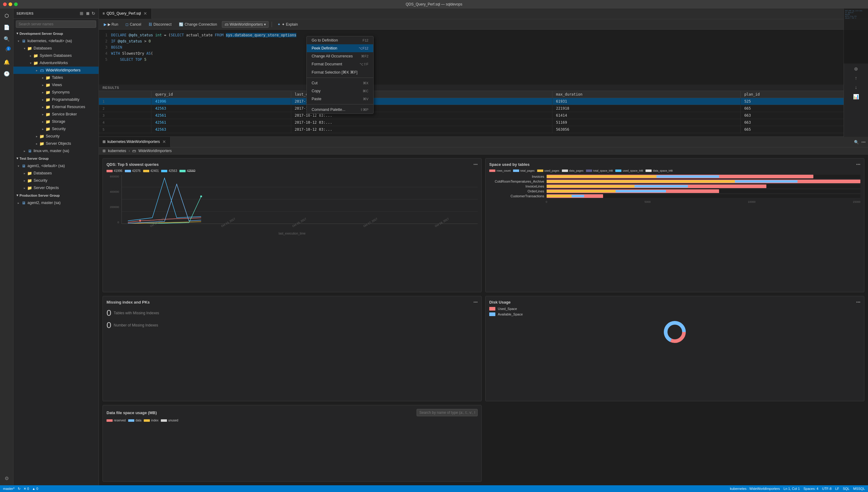 The width and height of the screenshot is (868, 492). What do you see at coordinates (198, 24) in the screenshot?
I see `change-connection-button: 🔄 Change Connection` at bounding box center [198, 24].